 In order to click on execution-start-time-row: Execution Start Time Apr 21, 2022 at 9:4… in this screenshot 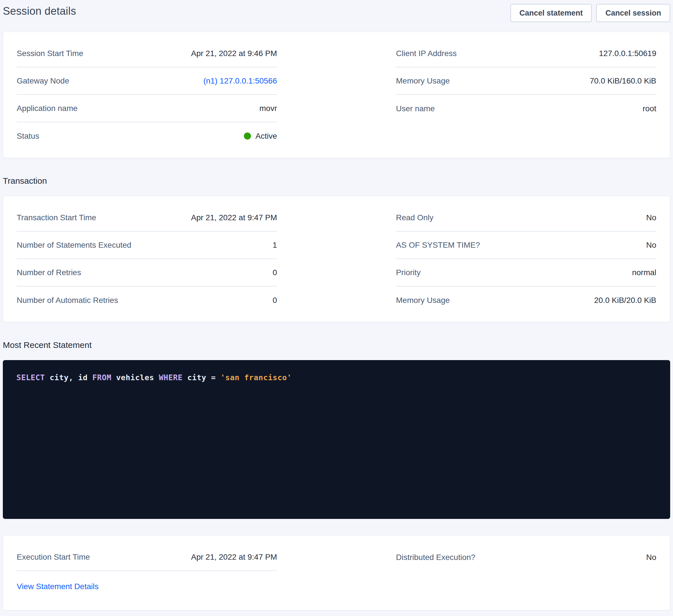, I will do `click(147, 557)`.